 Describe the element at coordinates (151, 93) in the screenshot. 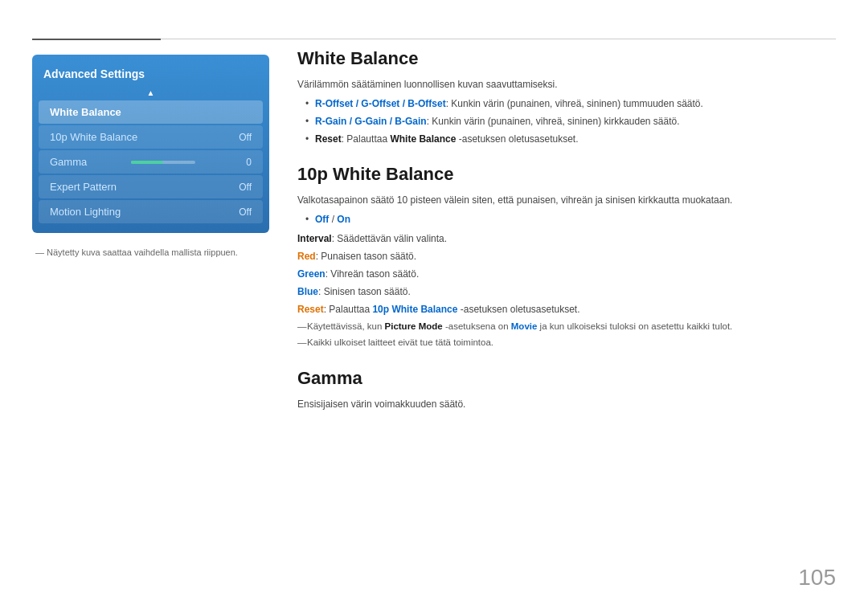

I see `sidebar-scroll-up-icon: ▲` at that location.